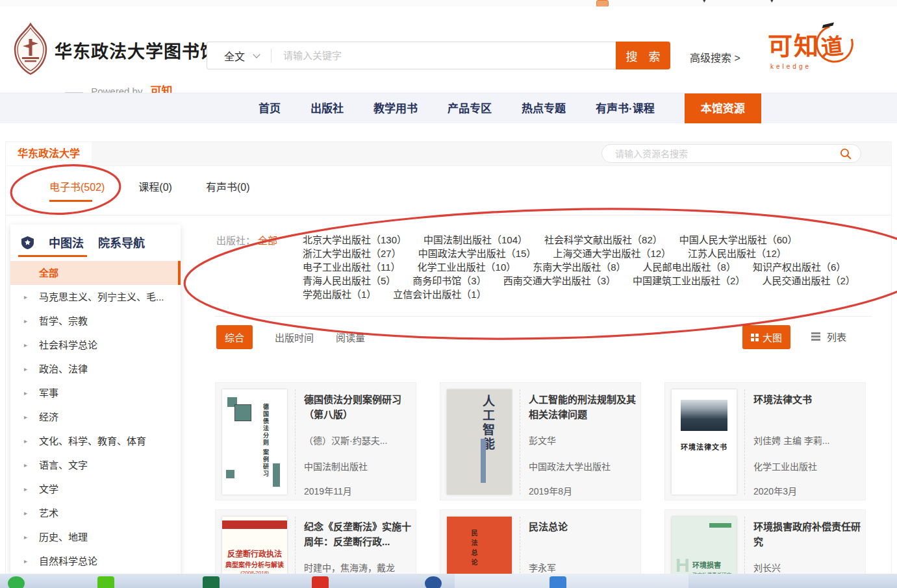 The height and width of the screenshot is (588, 897). What do you see at coordinates (349, 280) in the screenshot?
I see `publisher-filter: 青海人民出版社（5）` at bounding box center [349, 280].